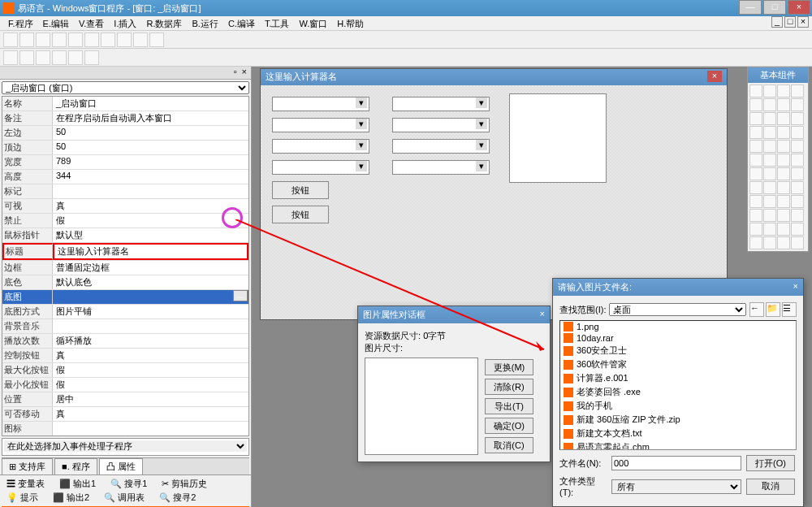 This screenshot has height=507, width=812. Describe the element at coordinates (125, 133) in the screenshot. I see `property-row: 左边50` at that location.